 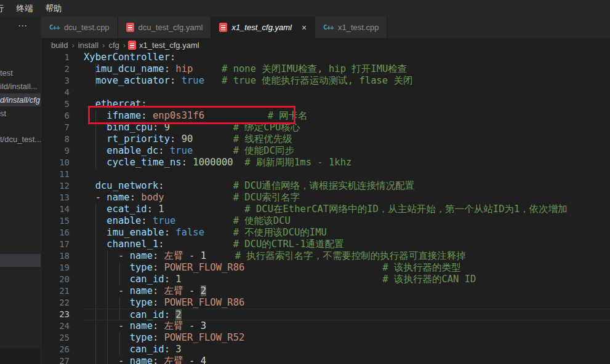 What do you see at coordinates (5, 9) in the screenshot?
I see `menu-item: 行` at bounding box center [5, 9].